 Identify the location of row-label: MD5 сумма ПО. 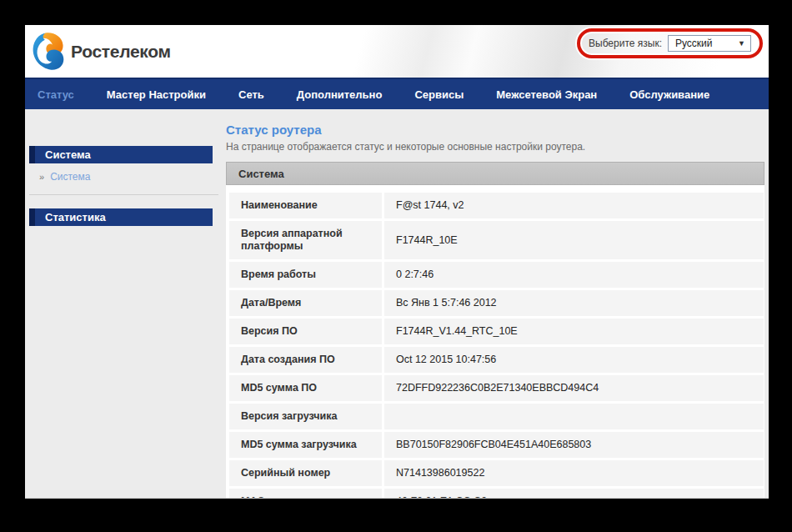
(305, 389).